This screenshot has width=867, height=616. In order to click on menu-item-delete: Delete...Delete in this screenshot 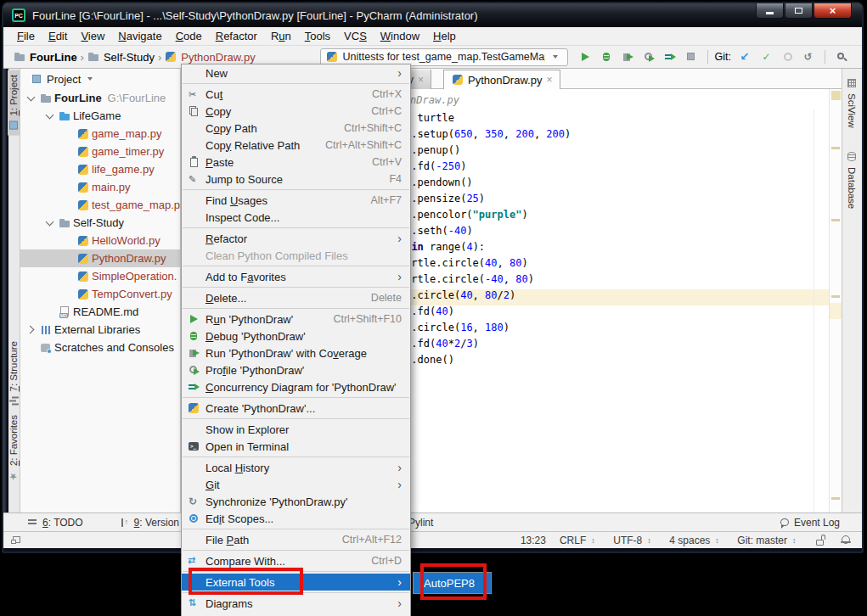, I will do `click(296, 298)`.